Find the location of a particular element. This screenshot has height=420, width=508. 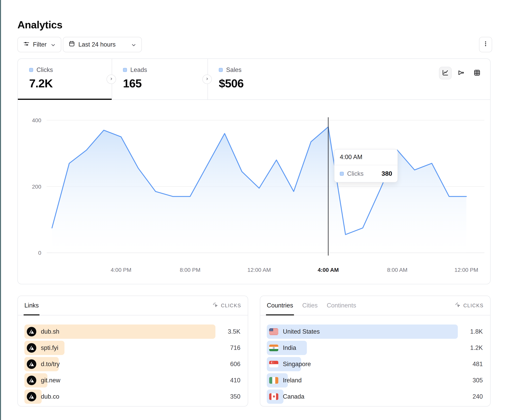

list-item: dub.co 350 is located at coordinates (133, 397).